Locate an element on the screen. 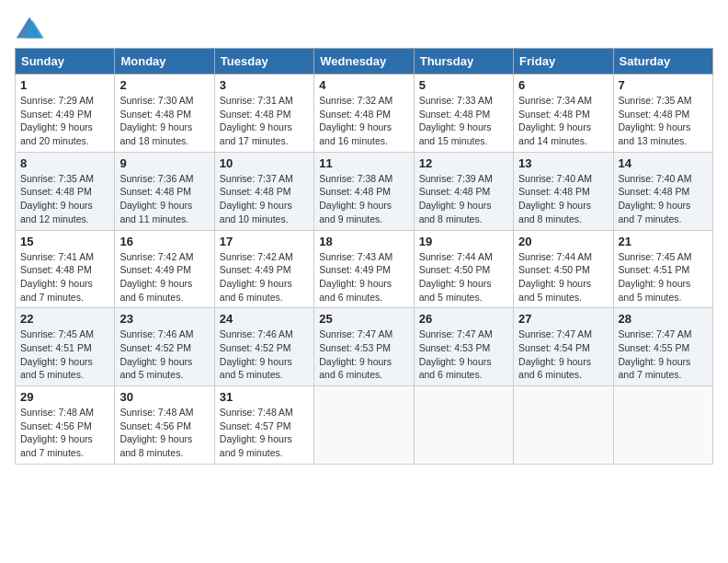  day-number: 13 is located at coordinates (563, 164).